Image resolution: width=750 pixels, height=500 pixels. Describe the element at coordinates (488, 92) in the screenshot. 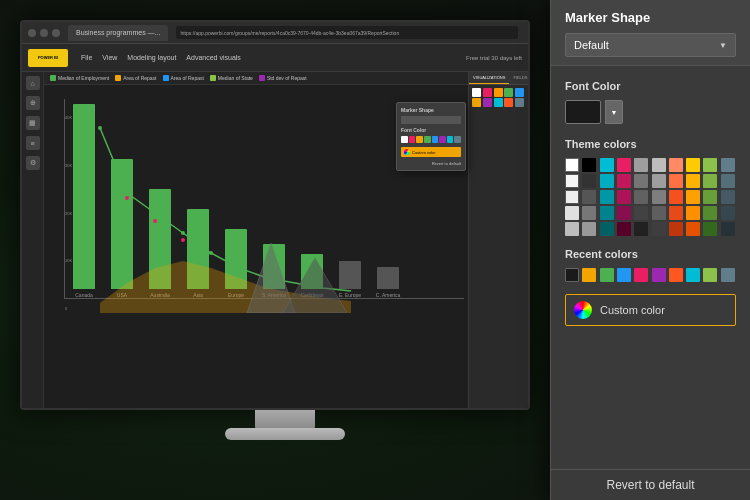

I see `vis-swatch-pink` at that location.